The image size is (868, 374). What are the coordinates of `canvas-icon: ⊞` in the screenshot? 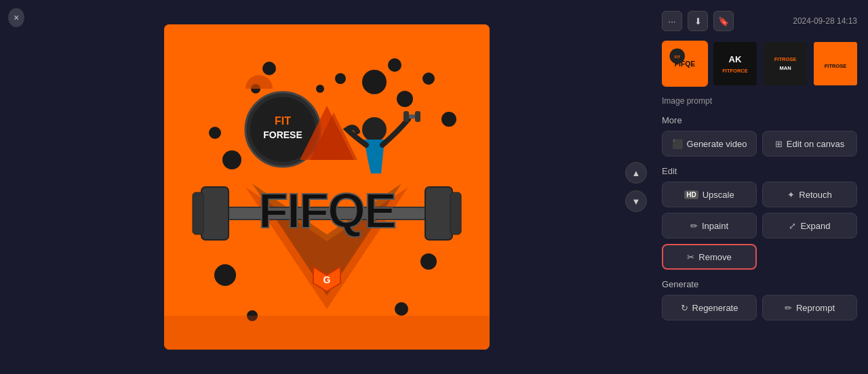 It's located at (778, 144).